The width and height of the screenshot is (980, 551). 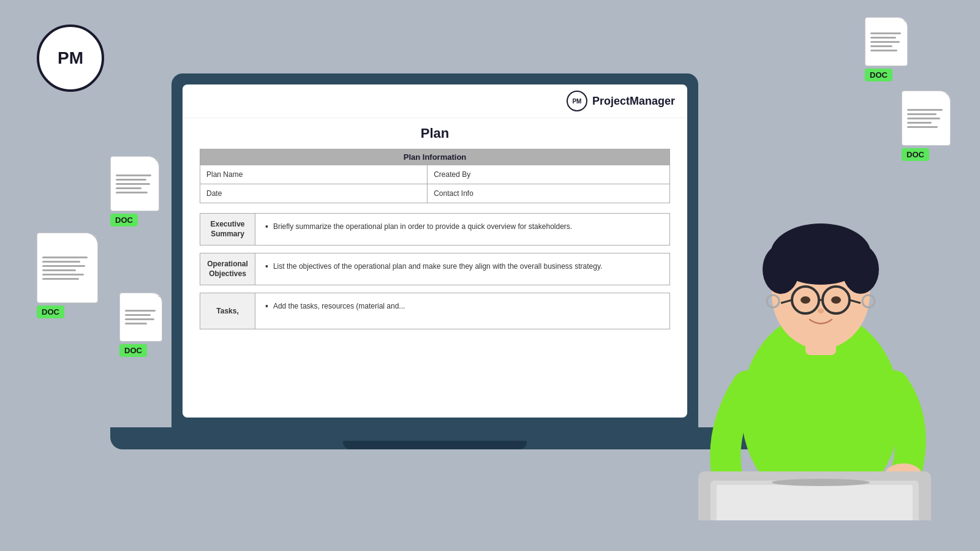 I want to click on doc-badge-4: DOC, so click(x=50, y=312).